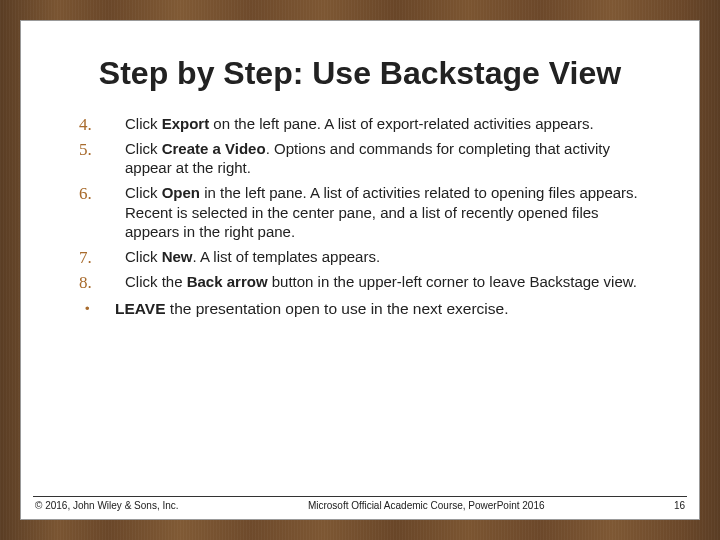 The image size is (720, 540). What do you see at coordinates (360, 496) in the screenshot?
I see `footer-divider` at bounding box center [360, 496].